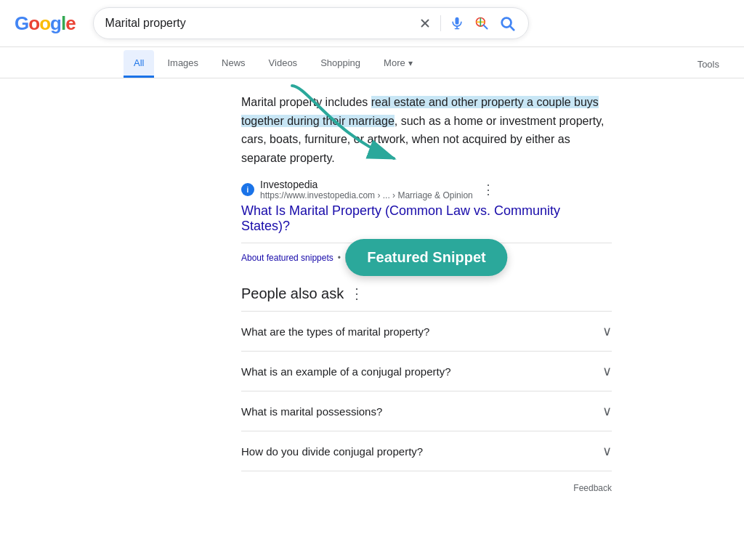 The height and width of the screenshot is (560, 744). Describe the element at coordinates (234, 64) in the screenshot. I see `tab-news: News` at that location.